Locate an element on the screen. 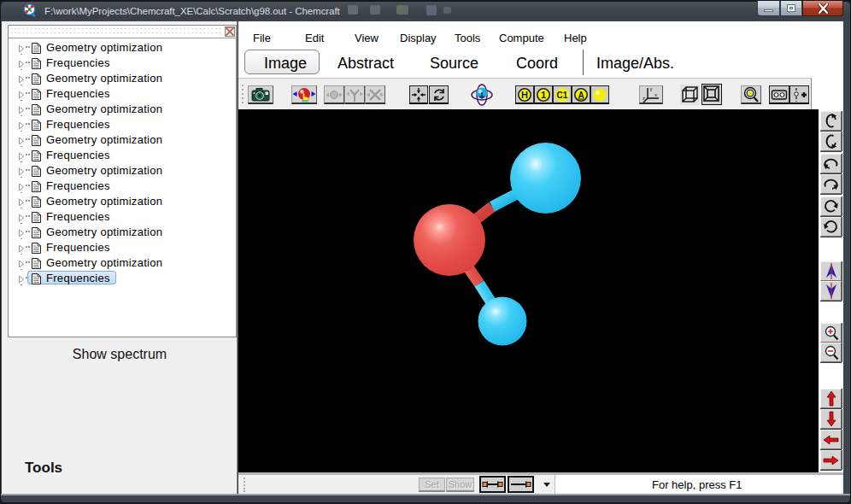  svg-text: y is located at coordinates (651, 89).